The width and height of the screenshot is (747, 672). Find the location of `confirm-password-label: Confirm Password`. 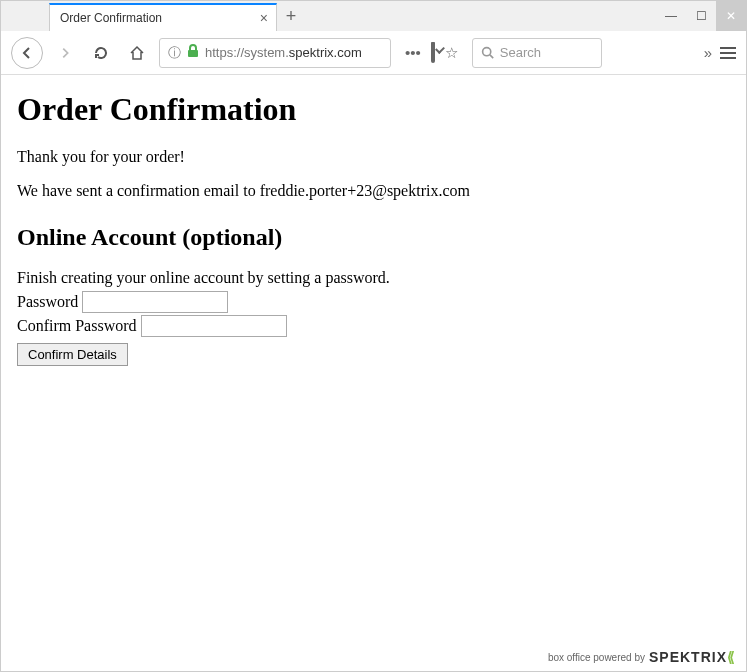

confirm-password-label: Confirm Password is located at coordinates (77, 326).